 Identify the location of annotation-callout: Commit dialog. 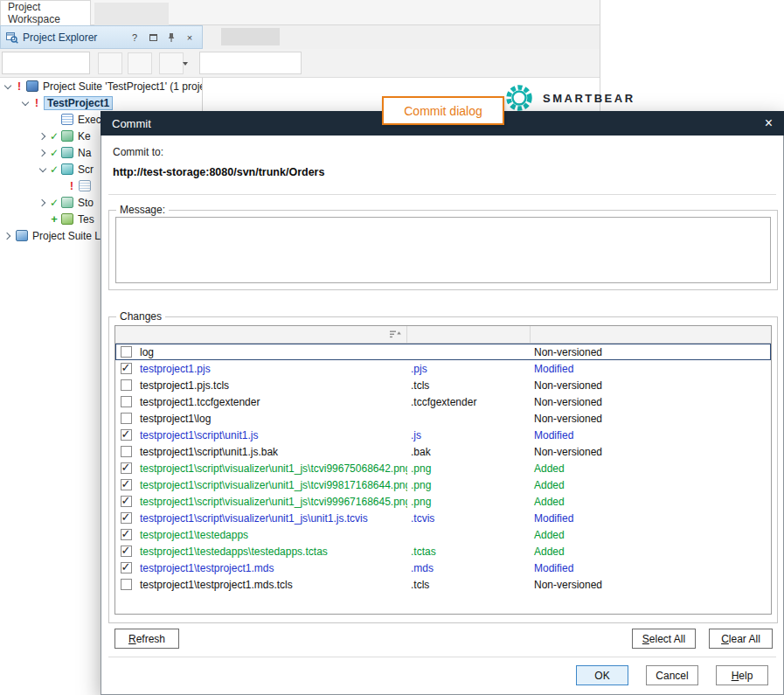
(443, 110).